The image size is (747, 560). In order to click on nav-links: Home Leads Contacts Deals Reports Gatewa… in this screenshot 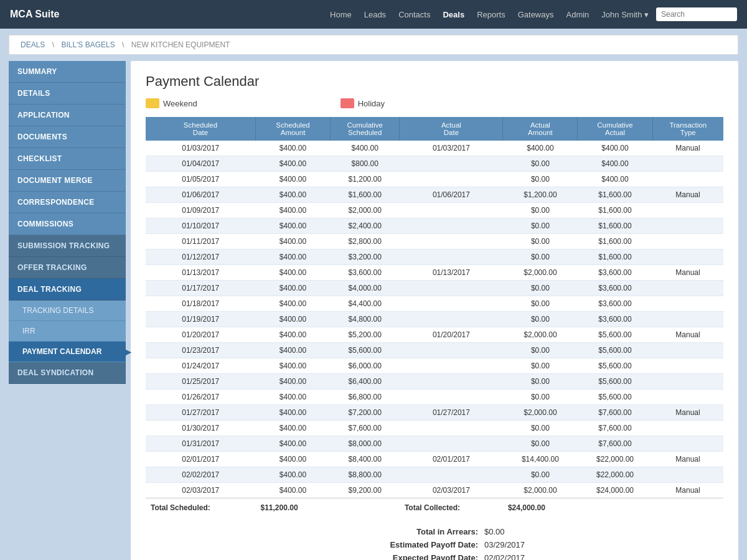, I will do `click(459, 15)`.